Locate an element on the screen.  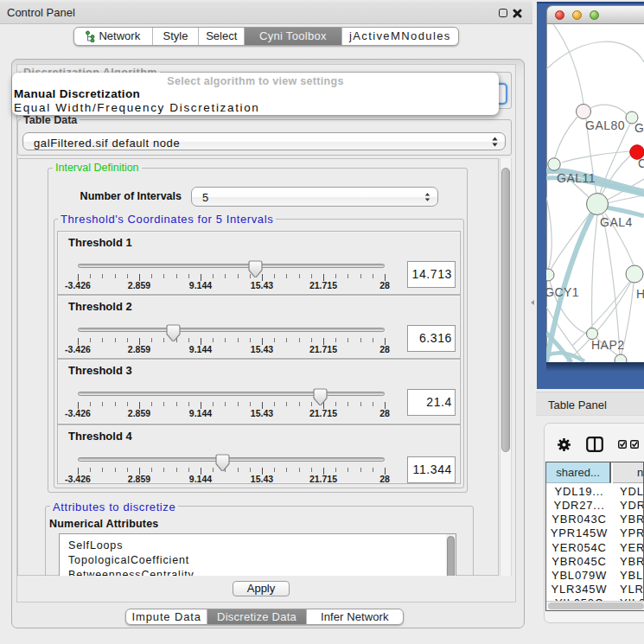
svg-text: GAL11 is located at coordinates (576, 178).